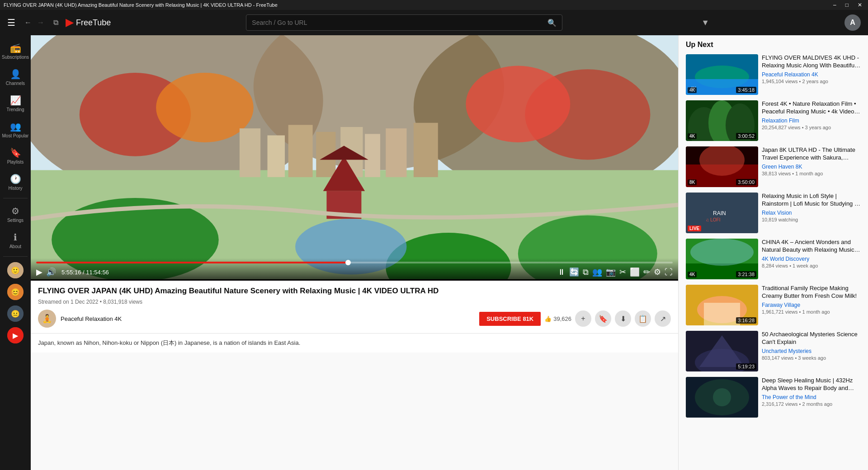 The height and width of the screenshot is (470, 868). I want to click on sidebar-item-trending: 📈 Trending, so click(15, 103).